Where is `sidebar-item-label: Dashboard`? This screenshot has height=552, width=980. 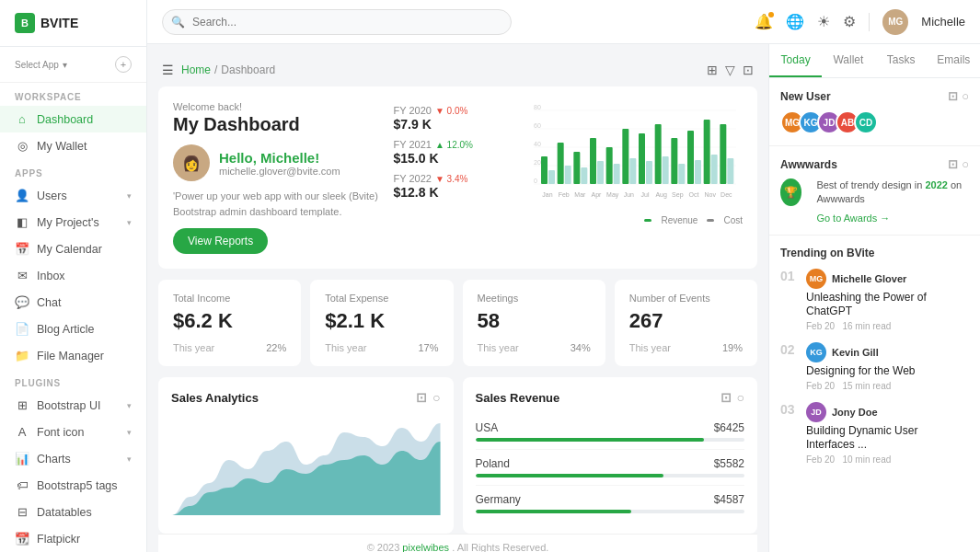 sidebar-item-label: Dashboard is located at coordinates (64, 120).